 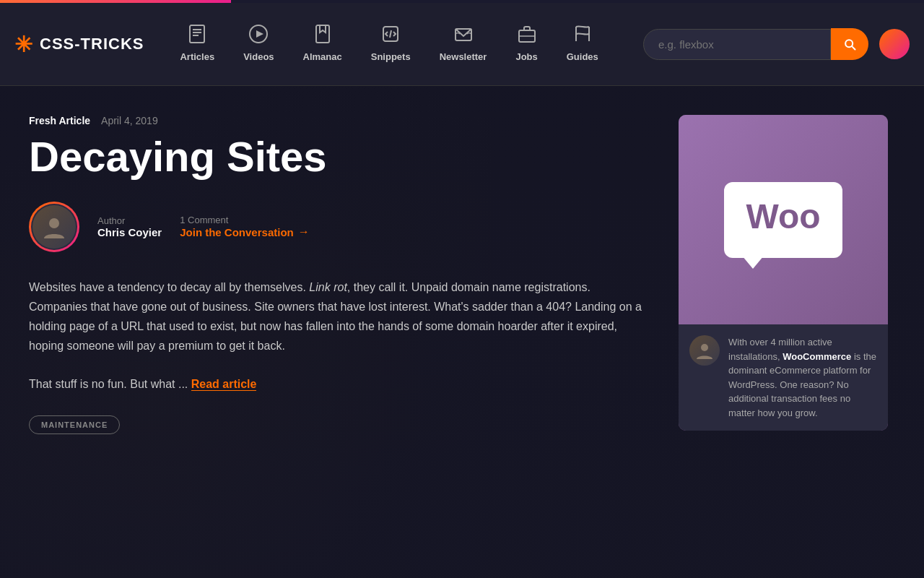 I want to click on author-info: Author Chris Coyier, so click(x=130, y=227).